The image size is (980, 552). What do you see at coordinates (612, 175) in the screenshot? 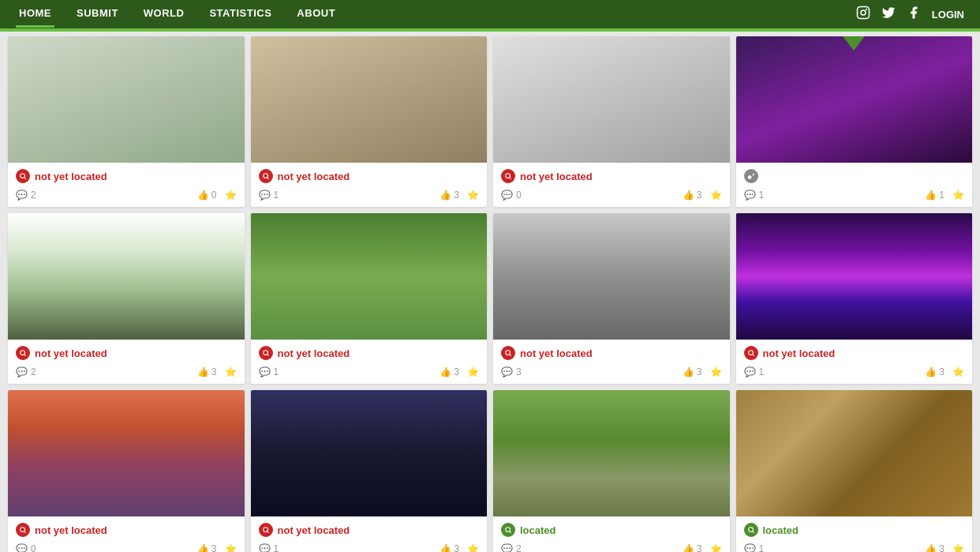
I see `card-status-prev3: not yet located` at bounding box center [612, 175].